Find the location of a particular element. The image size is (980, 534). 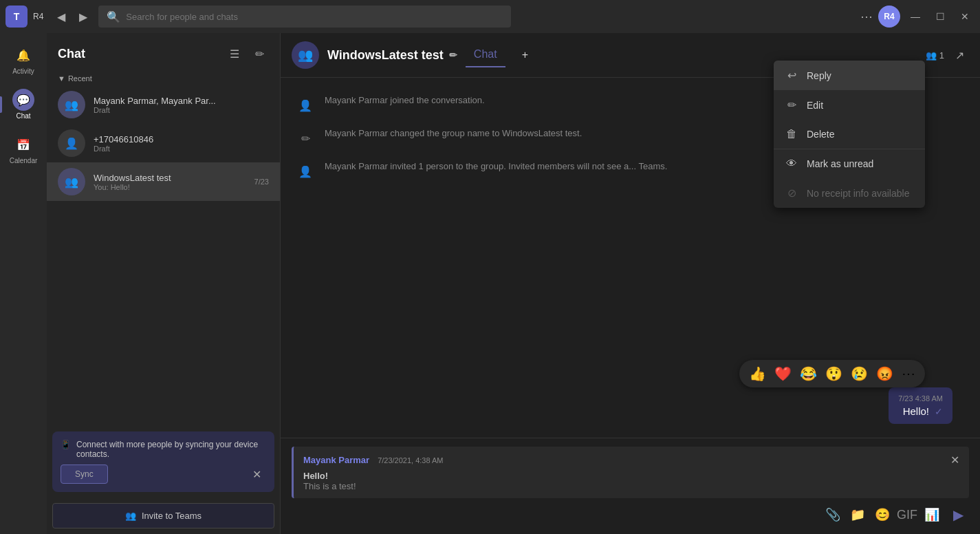

emoji-more: ⋯ is located at coordinates (908, 374).